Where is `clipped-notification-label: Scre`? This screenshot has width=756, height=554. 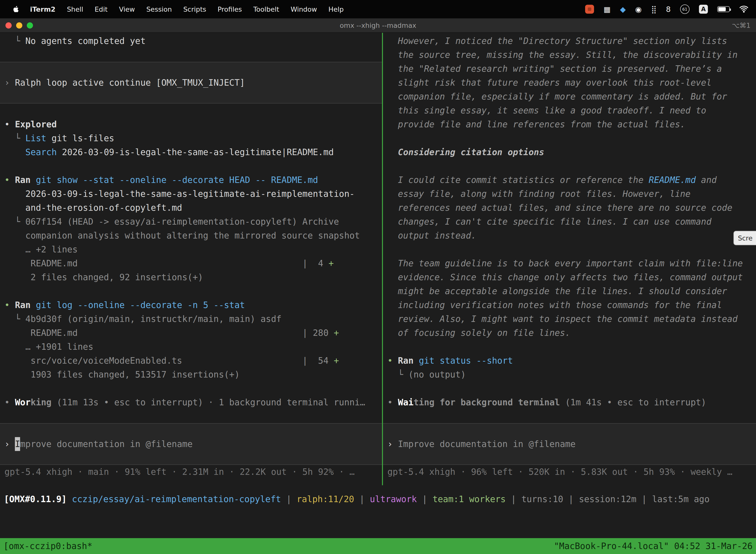
clipped-notification-label: Scre is located at coordinates (745, 238).